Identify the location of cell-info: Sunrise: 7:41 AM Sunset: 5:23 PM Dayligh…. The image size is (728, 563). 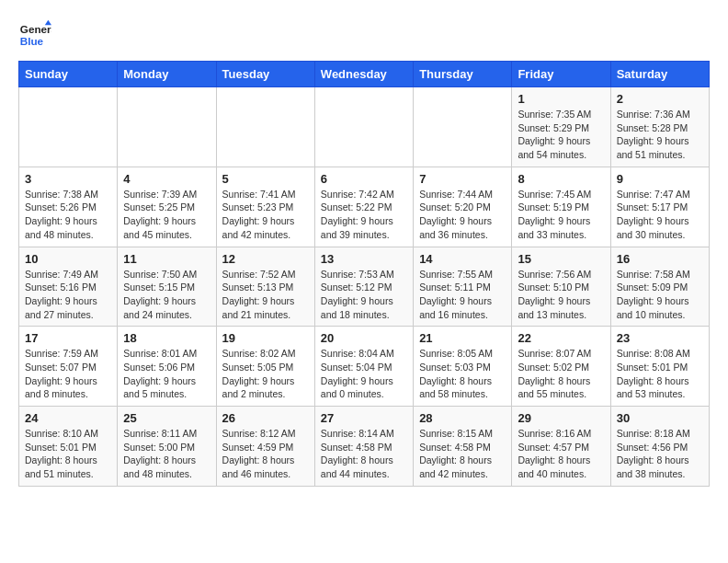
(266, 215).